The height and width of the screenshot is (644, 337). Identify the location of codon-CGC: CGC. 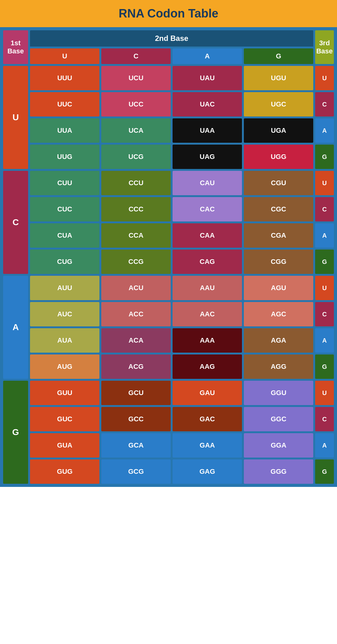
(279, 209).